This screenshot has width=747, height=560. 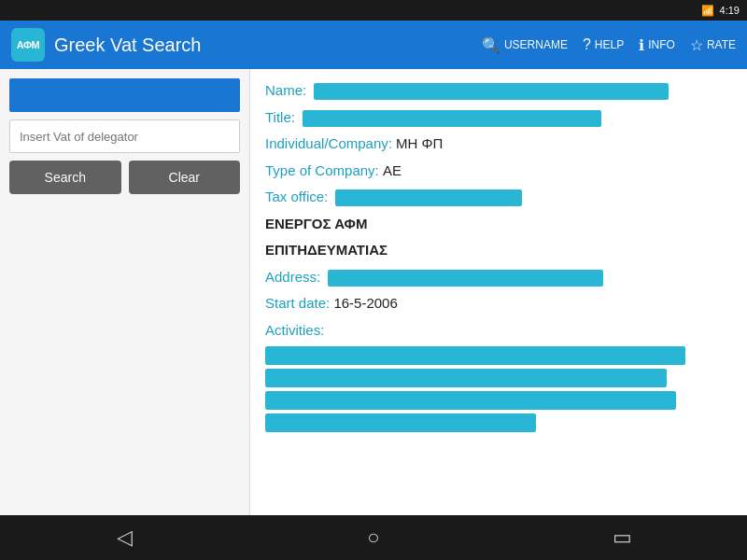 I want to click on title-row: Title:, so click(x=499, y=118).